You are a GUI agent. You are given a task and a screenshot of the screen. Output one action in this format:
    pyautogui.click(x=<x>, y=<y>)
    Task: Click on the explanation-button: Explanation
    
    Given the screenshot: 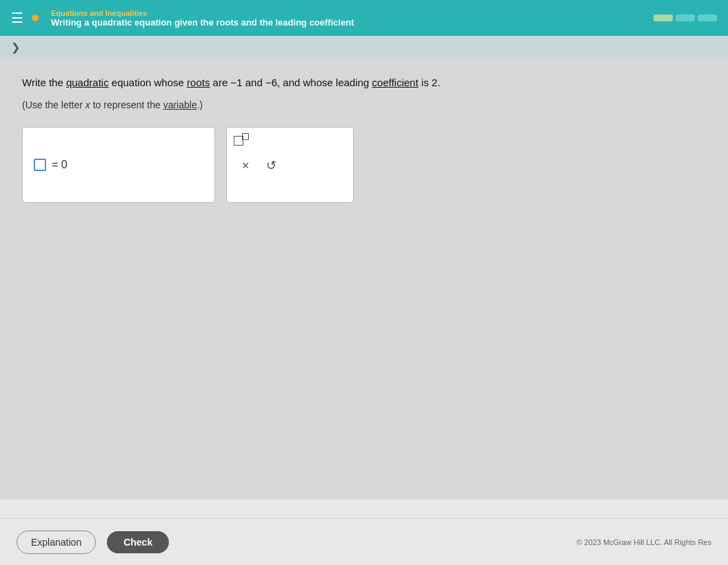 What is the action you would take?
    pyautogui.click(x=57, y=542)
    